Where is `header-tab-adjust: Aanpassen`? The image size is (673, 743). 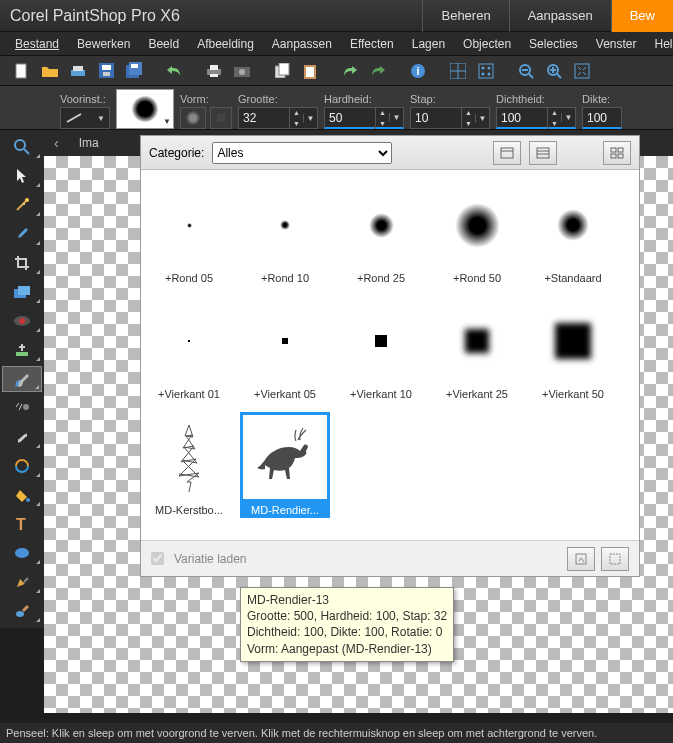
header-tab-adjust: Aanpassen is located at coordinates (560, 16).